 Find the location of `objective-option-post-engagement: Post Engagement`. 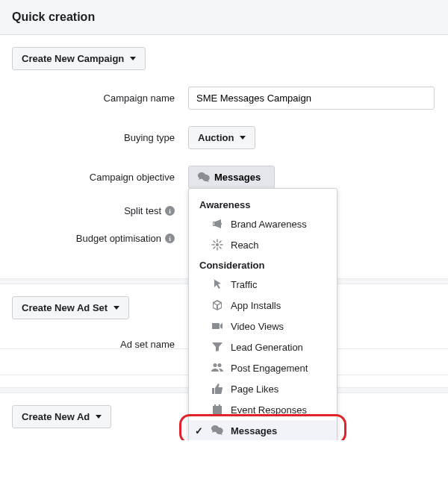

objective-option-post-engagement: Post Engagement is located at coordinates (263, 368).